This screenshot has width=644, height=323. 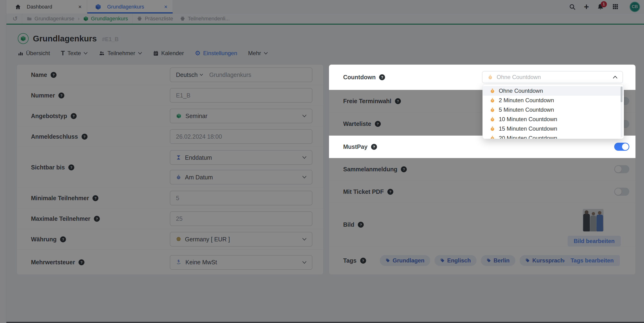 I want to click on dropdown-option: 20 Minuten Countdown, so click(x=553, y=136).